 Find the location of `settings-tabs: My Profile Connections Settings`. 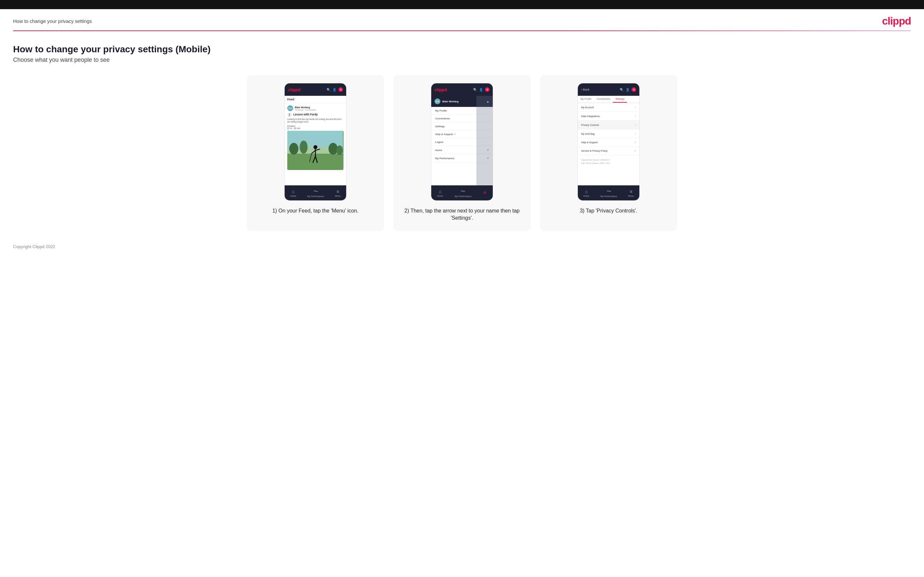

settings-tabs: My Profile Connections Settings is located at coordinates (609, 99).